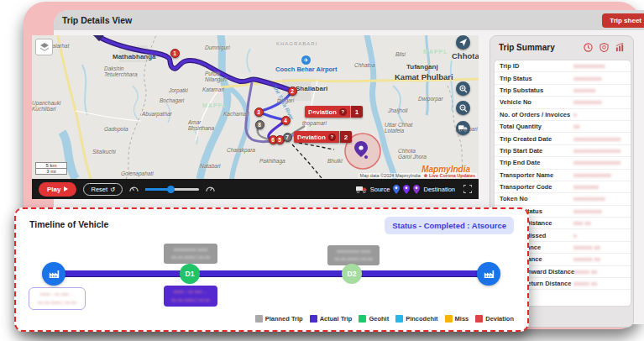 Image resolution: width=644 pixels, height=341 pixels. Describe the element at coordinates (463, 42) in the screenshot. I see `navigate-icon` at that location.